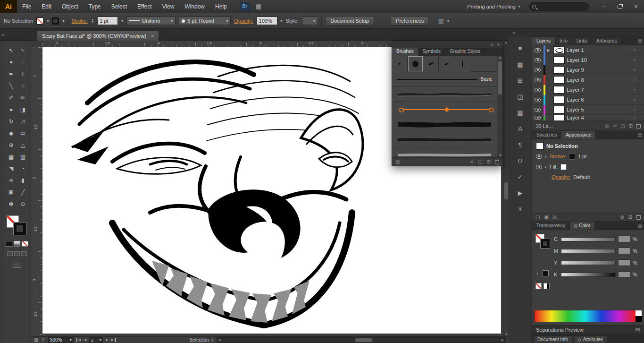  What do you see at coordinates (590, 339) in the screenshot?
I see `tab-attributes: ◇Attributes` at bounding box center [590, 339].